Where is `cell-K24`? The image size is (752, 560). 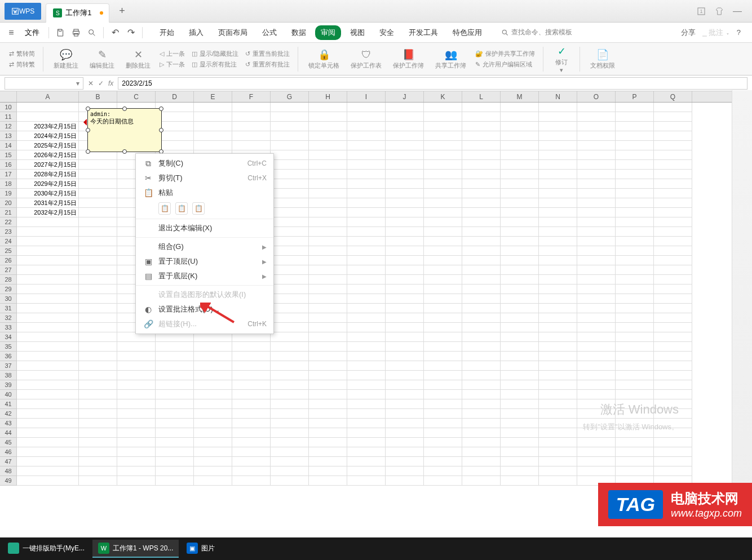 cell-K24 is located at coordinates (443, 241).